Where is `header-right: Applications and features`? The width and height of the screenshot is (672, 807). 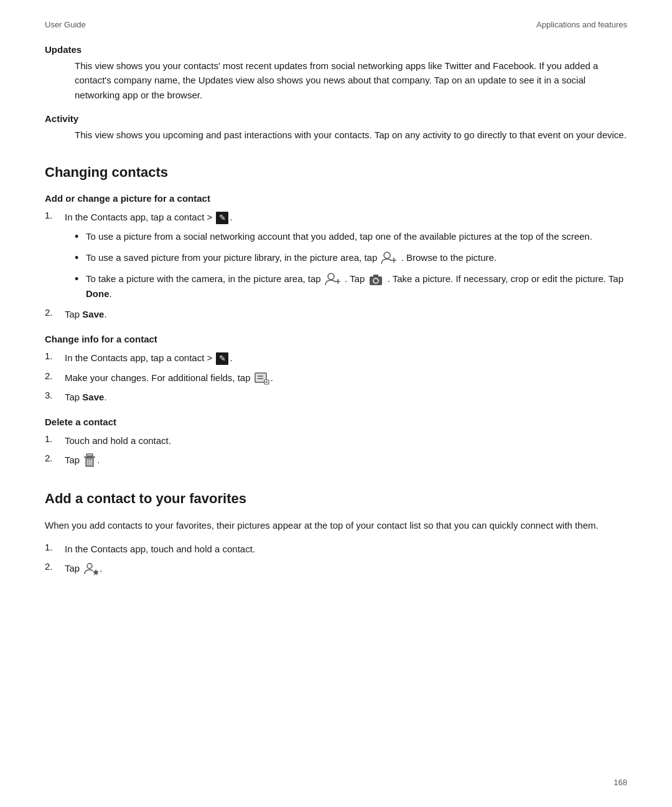
header-right: Applications and features is located at coordinates (582, 25).